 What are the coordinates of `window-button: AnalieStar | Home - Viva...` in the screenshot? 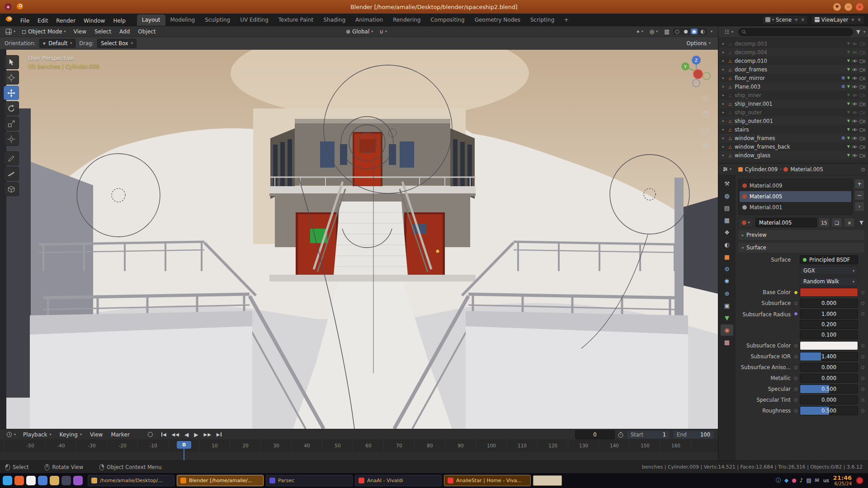 It's located at (487, 481).